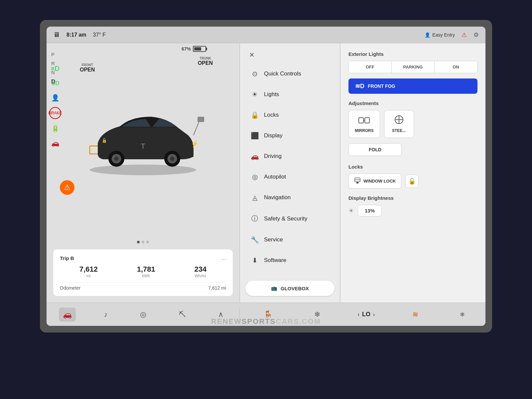  Describe the element at coordinates (364, 121) in the screenshot. I see `mirrors-icon` at that location.